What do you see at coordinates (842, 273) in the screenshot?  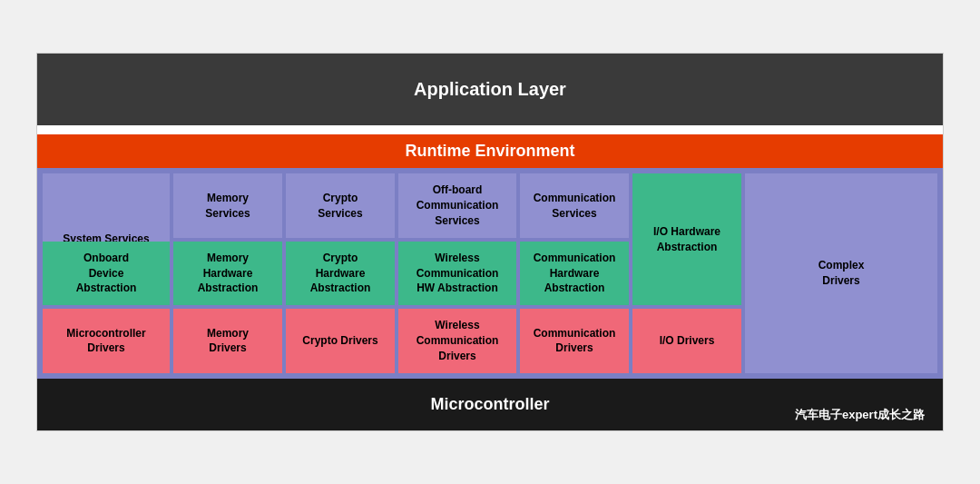 I see `complex-drivers-label: ComplexDrivers` at bounding box center [842, 273].